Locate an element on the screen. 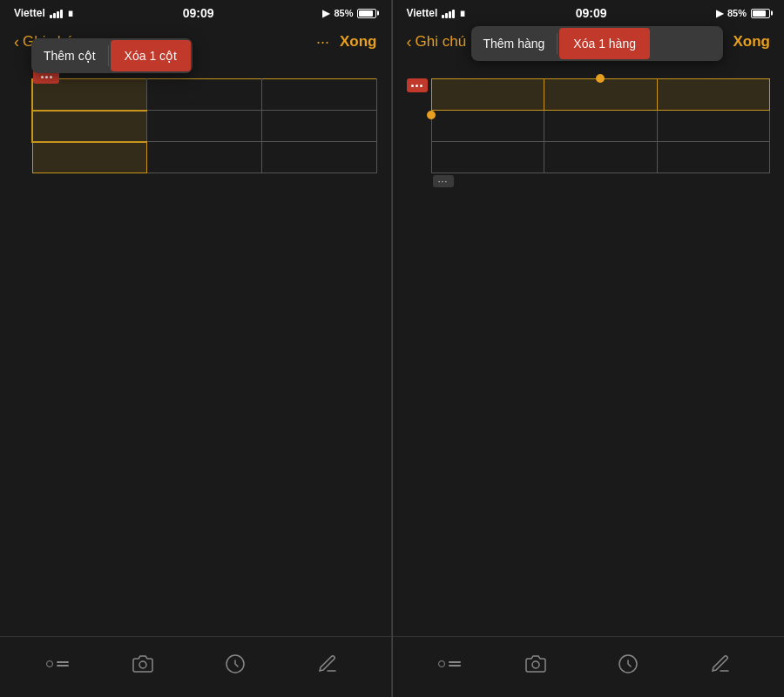 This screenshot has width=784, height=697. nav-right-left: ··· Xong is located at coordinates (347, 42).